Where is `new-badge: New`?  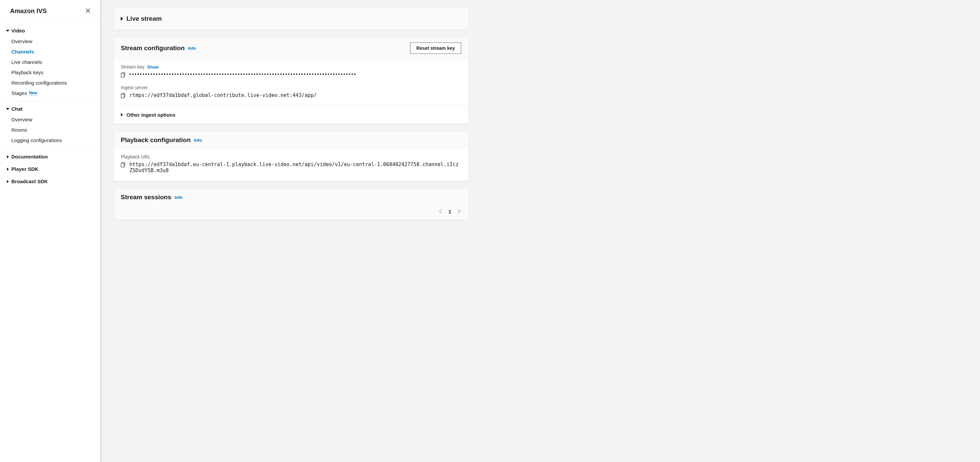 new-badge: New is located at coordinates (33, 93).